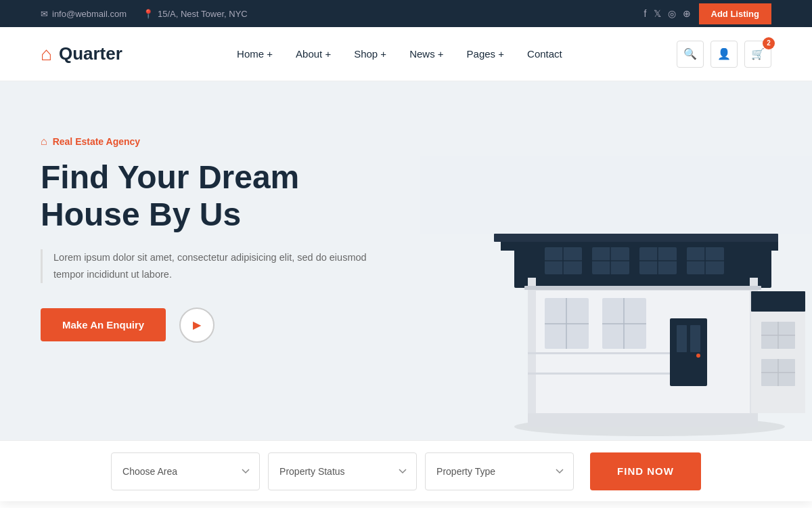 This screenshot has height=508, width=812. I want to click on area-dropdown: Choose Area New York Los Angeles Chicago, so click(185, 471).